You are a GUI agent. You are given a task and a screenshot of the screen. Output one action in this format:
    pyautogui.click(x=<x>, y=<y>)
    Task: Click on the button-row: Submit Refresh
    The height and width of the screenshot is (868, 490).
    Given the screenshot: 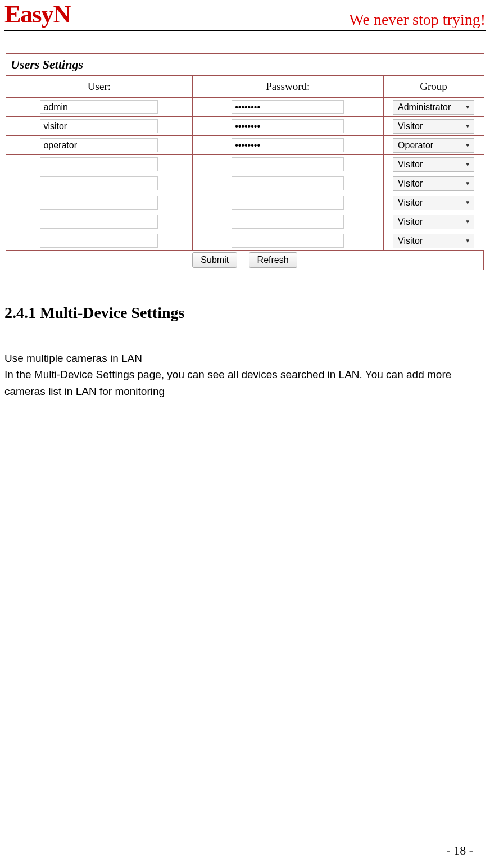 What is the action you would take?
    pyautogui.click(x=245, y=261)
    